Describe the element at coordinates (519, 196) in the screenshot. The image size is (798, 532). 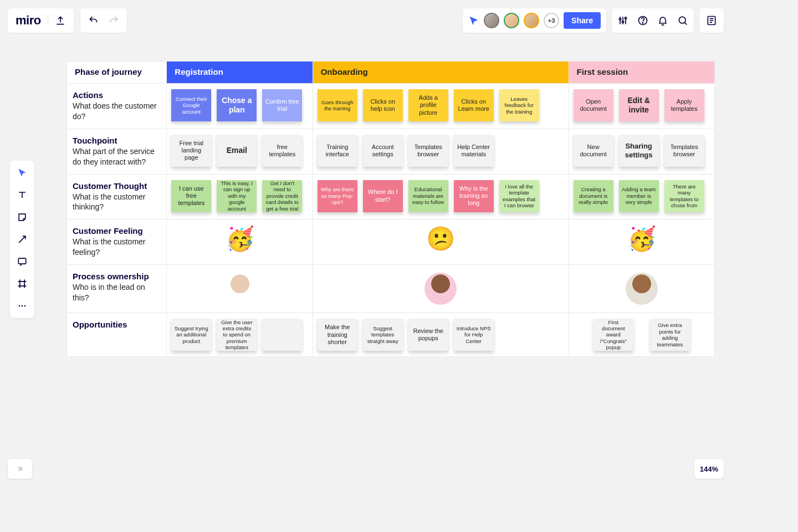
I see `sticky-note: I love all the template examples that I …` at that location.